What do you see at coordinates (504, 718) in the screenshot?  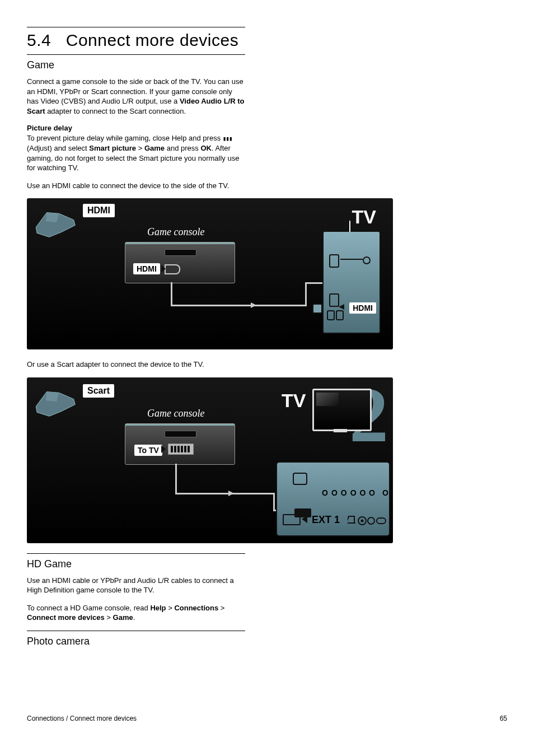 I see `footer-page: 65` at bounding box center [504, 718].